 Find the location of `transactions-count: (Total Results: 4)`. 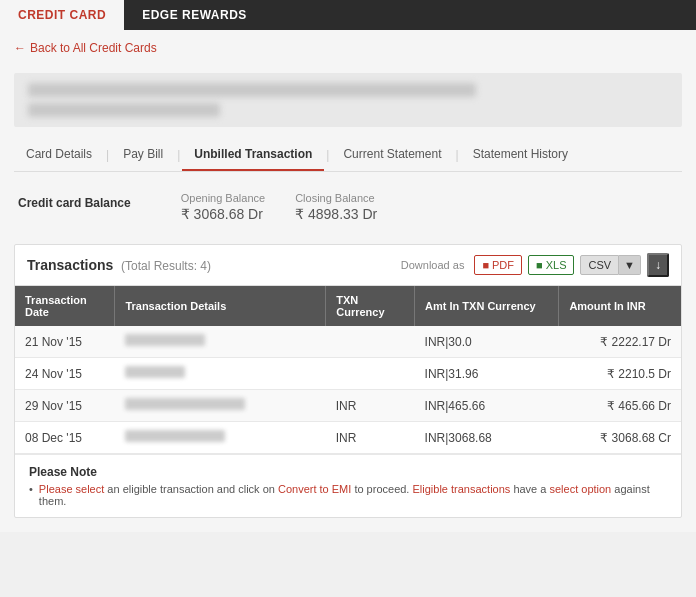

transactions-count: (Total Results: 4) is located at coordinates (166, 266).